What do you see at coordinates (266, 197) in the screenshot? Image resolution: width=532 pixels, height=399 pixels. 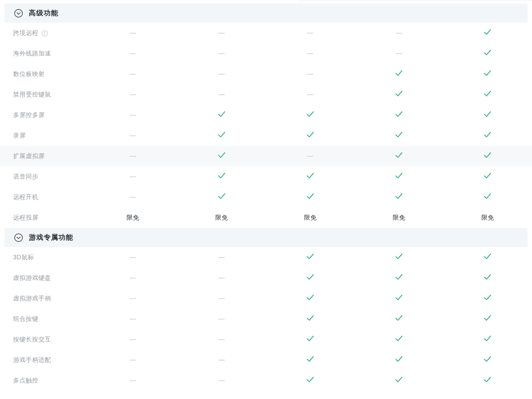 I see `table-row: 远程开机` at bounding box center [266, 197].